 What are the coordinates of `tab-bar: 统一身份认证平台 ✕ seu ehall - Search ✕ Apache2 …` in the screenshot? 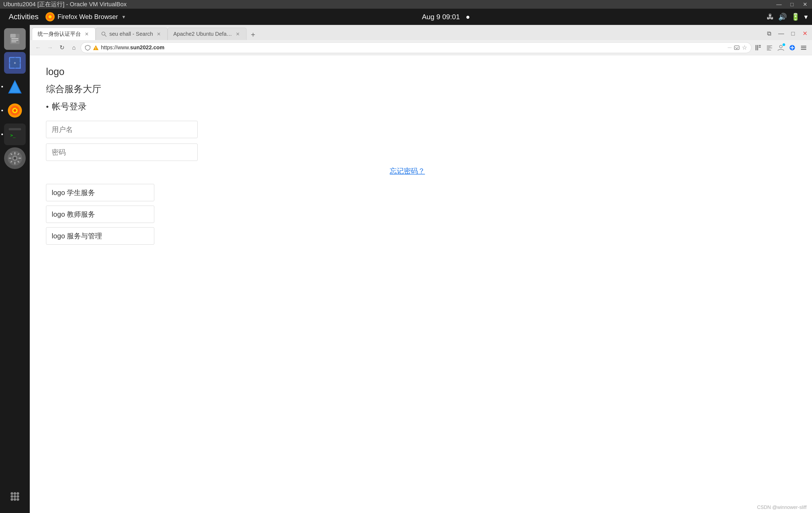 It's located at (421, 32).